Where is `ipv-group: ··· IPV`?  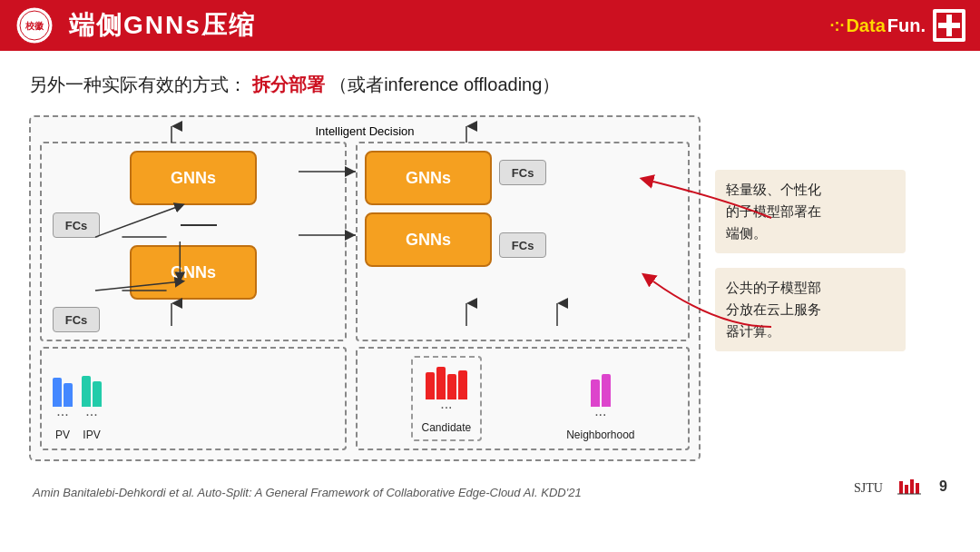 ipv-group: ··· IPV is located at coordinates (92, 406).